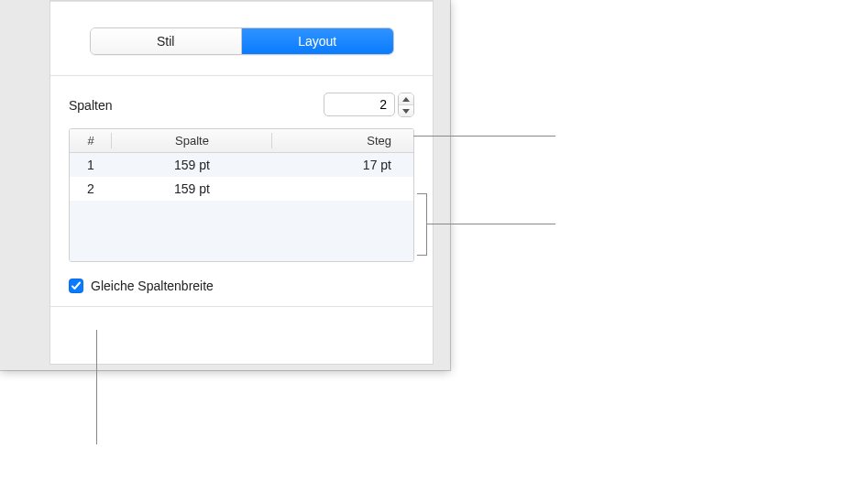  Describe the element at coordinates (91, 141) in the screenshot. I see `header-num: #` at that location.